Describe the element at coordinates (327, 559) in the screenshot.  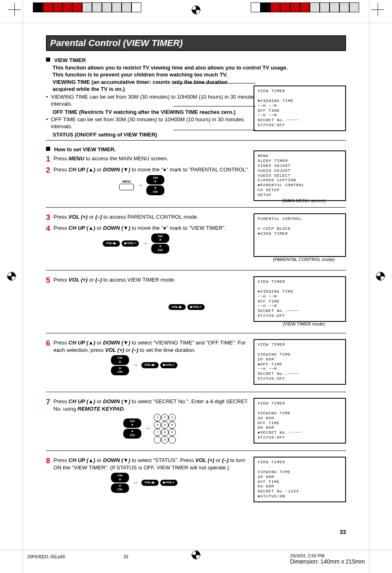
I see `footer-right: 25/3/03, 2:59 PM Dimension: 140mm x 215m…` at that location.